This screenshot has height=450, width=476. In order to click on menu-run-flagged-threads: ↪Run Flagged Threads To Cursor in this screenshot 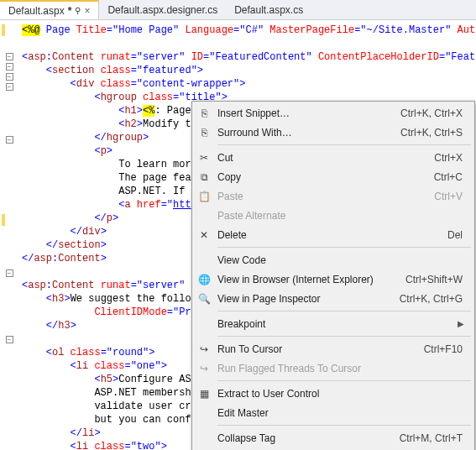, I will do `click(333, 368)`.